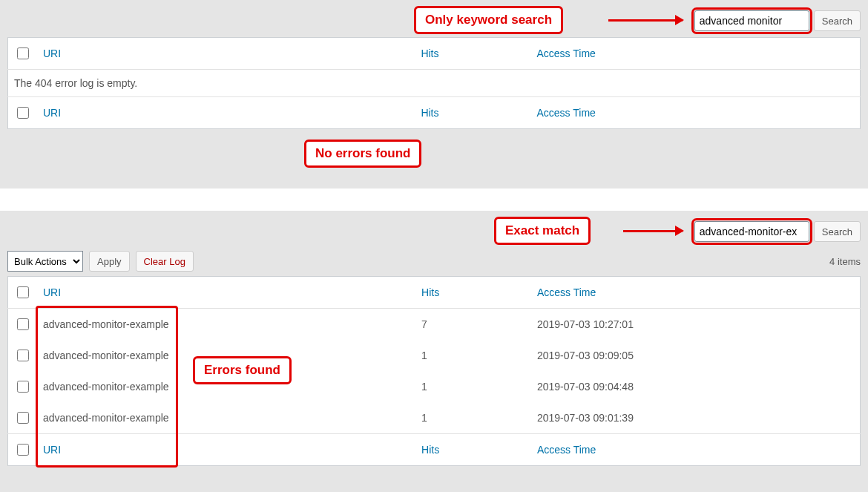  I want to click on apply-button: Apply, so click(110, 261).